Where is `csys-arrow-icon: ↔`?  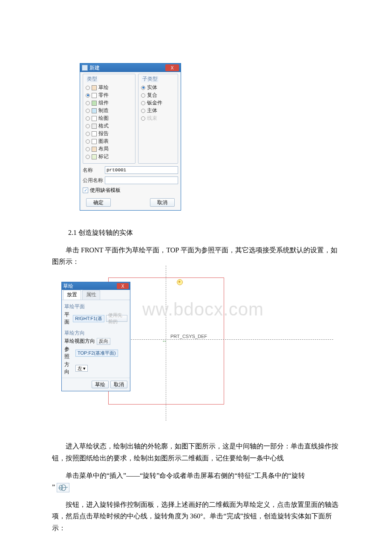
csys-arrow-icon: ↔ is located at coordinates (164, 341).